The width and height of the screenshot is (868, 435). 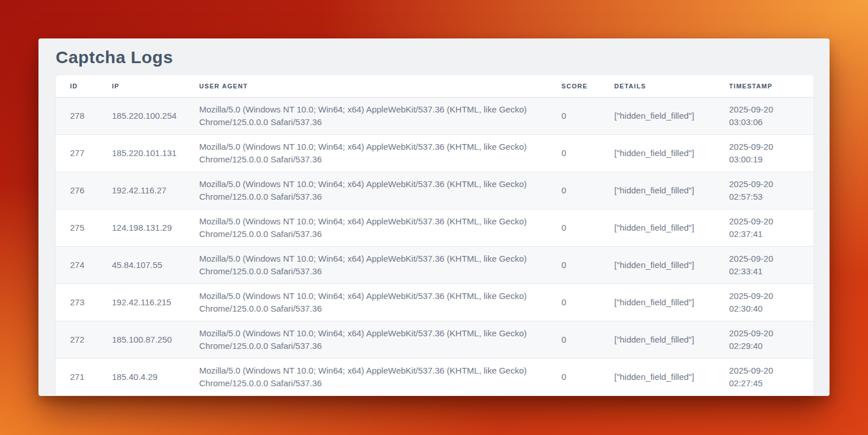 I want to click on column-header-id: ID, so click(x=84, y=86).